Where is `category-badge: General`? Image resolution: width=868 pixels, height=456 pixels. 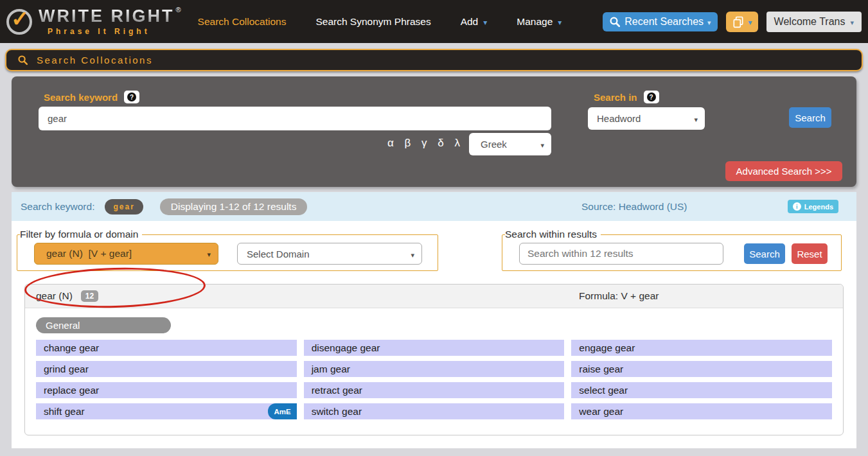
category-badge: General is located at coordinates (103, 325).